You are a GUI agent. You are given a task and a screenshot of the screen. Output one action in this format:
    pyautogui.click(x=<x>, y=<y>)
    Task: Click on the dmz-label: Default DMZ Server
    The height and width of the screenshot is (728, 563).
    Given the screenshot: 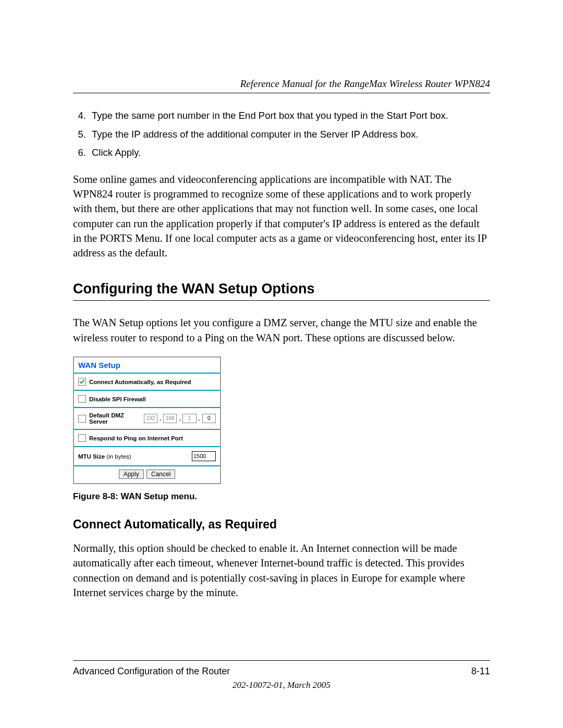 What is the action you would take?
    pyautogui.click(x=115, y=418)
    